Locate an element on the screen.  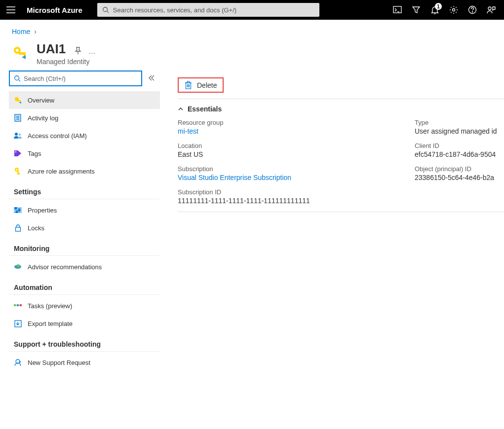
sidebar-item-properties: Properties is located at coordinates (84, 210).